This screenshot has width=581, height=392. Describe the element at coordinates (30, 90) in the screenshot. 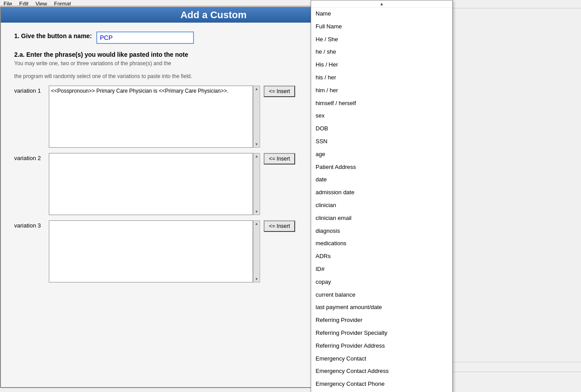

I see `variation1-label: variation 1` at that location.